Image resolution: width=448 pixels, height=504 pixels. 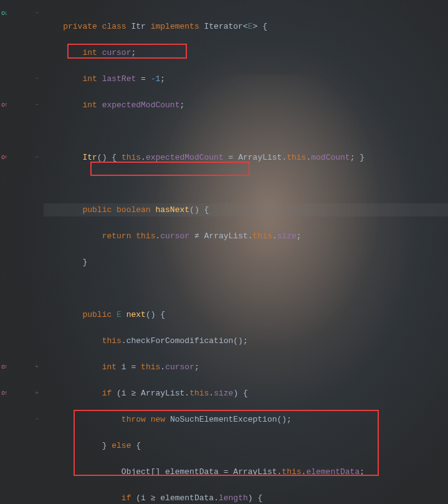 What do you see at coordinates (245, 367) in the screenshot?
I see `code-line: int i = this.cursor;` at bounding box center [245, 367].